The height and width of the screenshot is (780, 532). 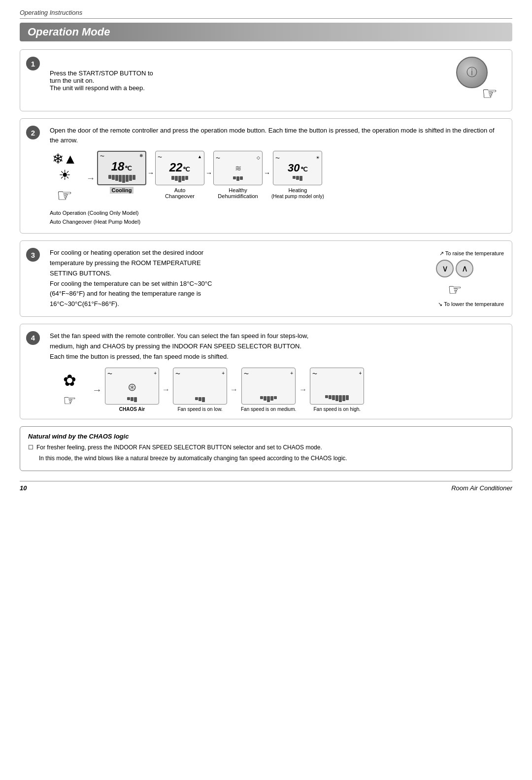 I want to click on step3-line1: For cooling or heating operation set the…, so click(x=228, y=253).